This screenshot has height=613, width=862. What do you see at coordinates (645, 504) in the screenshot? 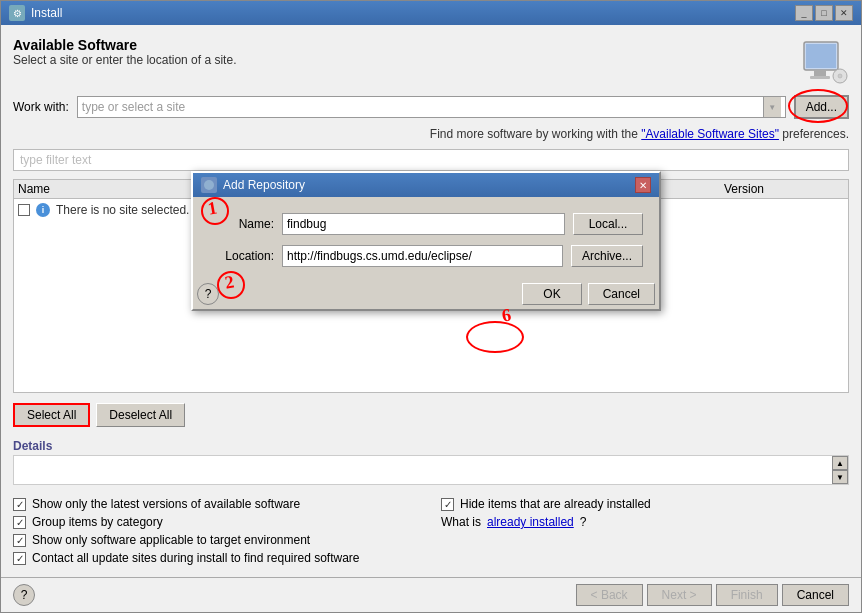
I see `option-hide-installed: Hide items that are already installed` at bounding box center [645, 504].